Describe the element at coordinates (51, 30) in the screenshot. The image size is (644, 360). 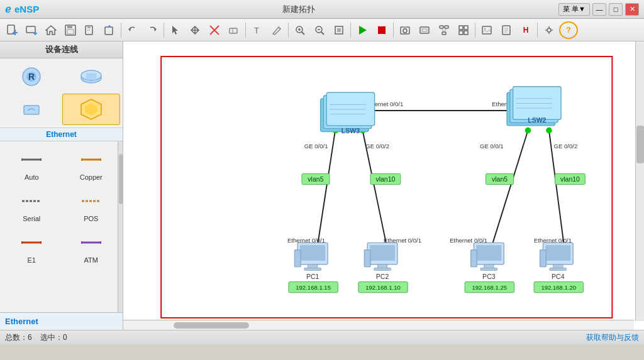
I see `tool-home` at that location.